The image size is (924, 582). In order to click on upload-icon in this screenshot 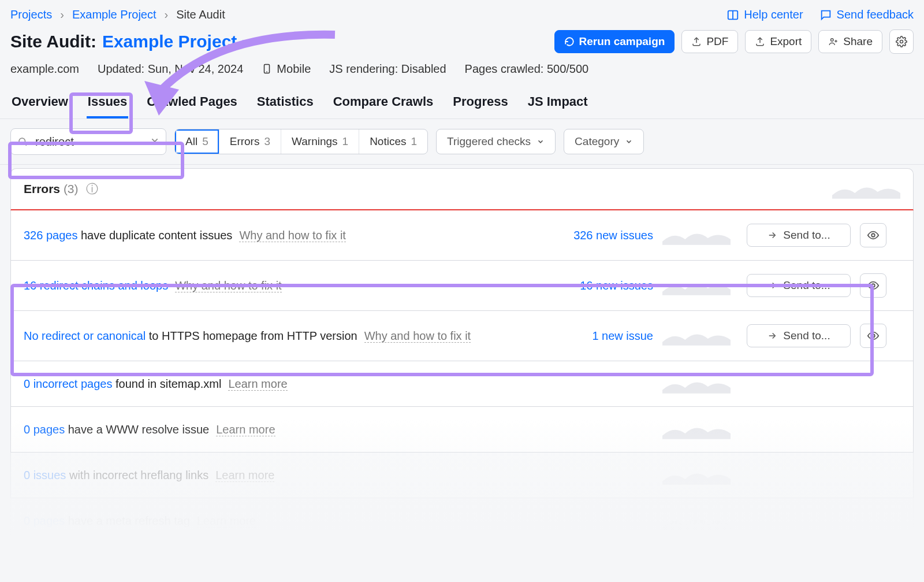, I will do `click(696, 42)`.